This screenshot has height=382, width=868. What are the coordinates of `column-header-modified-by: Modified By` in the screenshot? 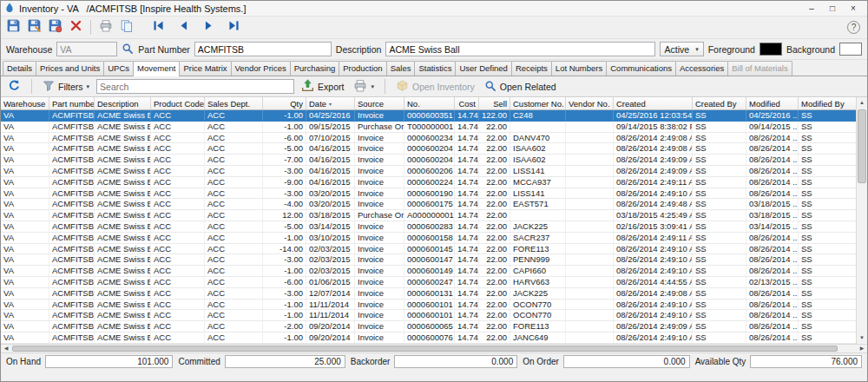 It's located at (827, 103).